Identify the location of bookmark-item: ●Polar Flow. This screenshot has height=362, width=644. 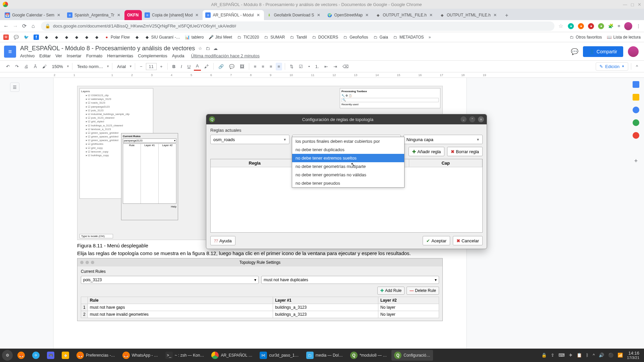
(117, 37).